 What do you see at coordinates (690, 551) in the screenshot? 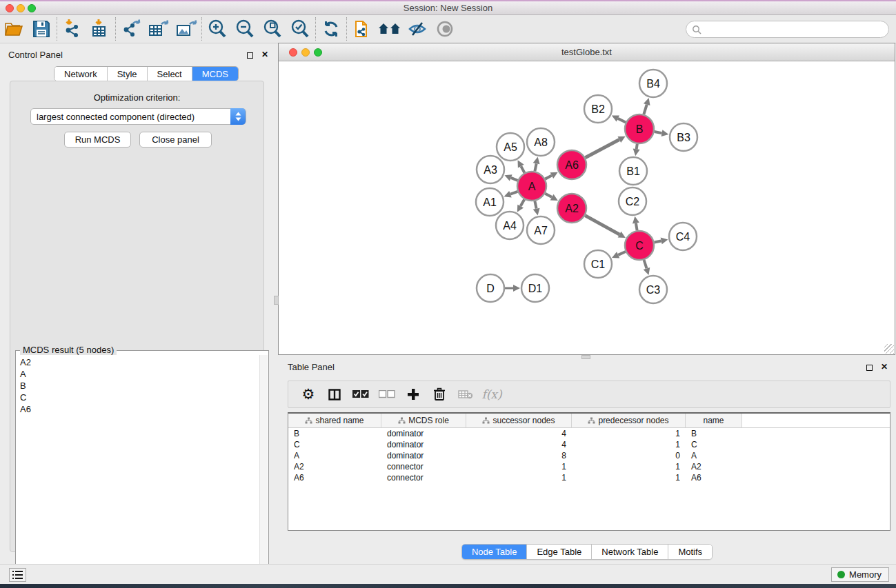
I see `tab-motifs: Motifs` at bounding box center [690, 551].